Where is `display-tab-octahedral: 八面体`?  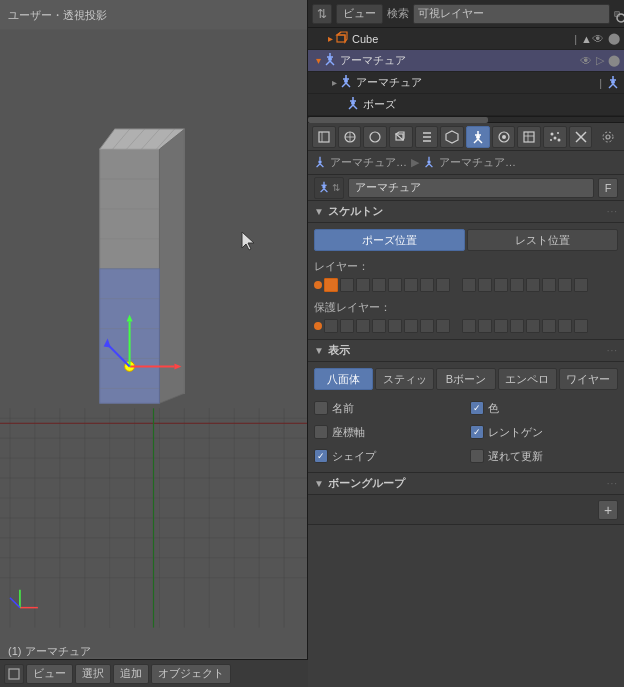 display-tab-octahedral: 八面体 is located at coordinates (344, 379).